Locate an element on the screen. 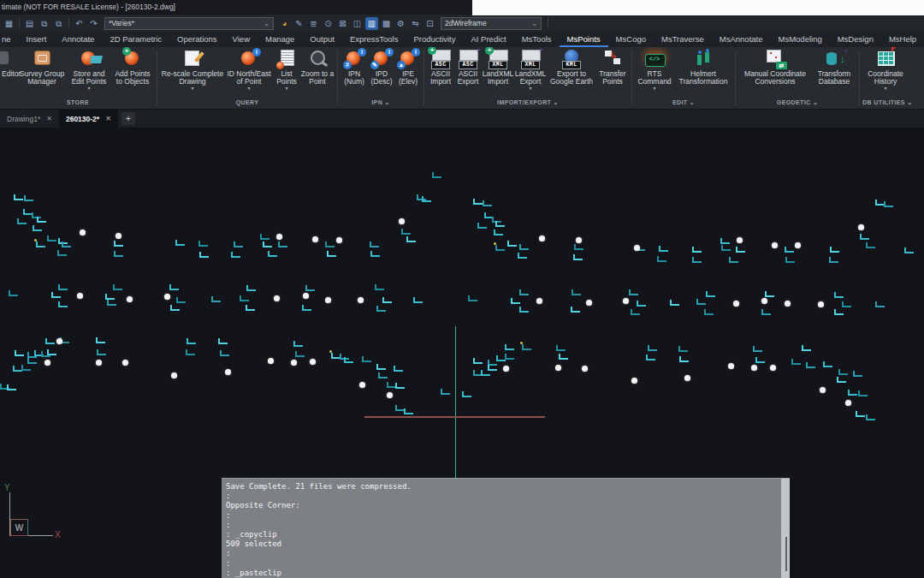 Image resolution: width=924 pixels, height=578 pixels. drawing-tab-bar: Drawing1*✕260130-2*✕+ is located at coordinates (462, 118).